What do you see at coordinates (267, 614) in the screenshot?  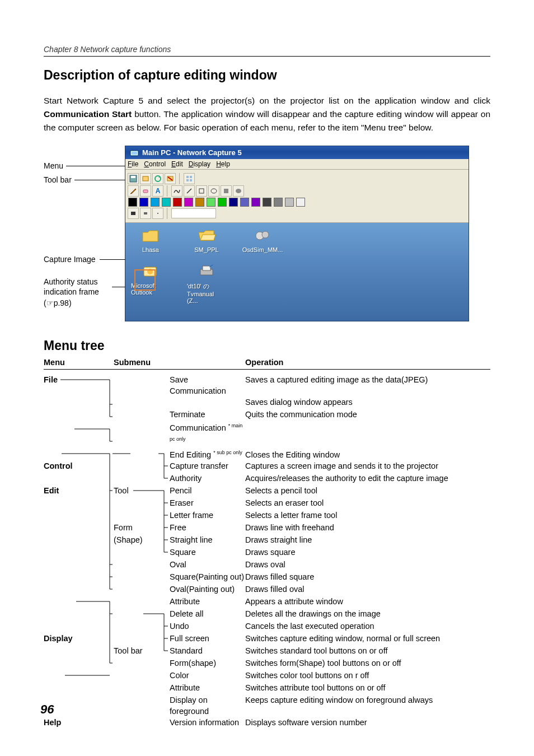 I see `tree-row: Delete allDeletes all the drawings on th…` at bounding box center [267, 614].